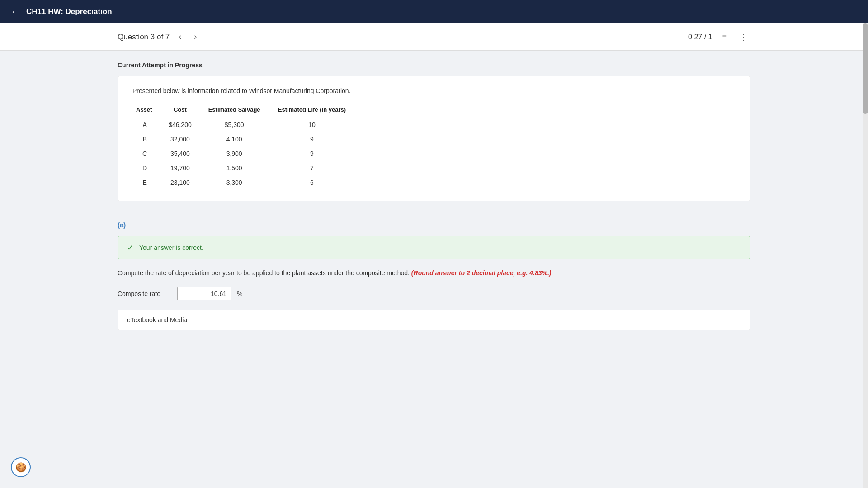 This screenshot has height=488, width=868. What do you see at coordinates (184, 139) in the screenshot?
I see `table-cell: 32,000` at bounding box center [184, 139].